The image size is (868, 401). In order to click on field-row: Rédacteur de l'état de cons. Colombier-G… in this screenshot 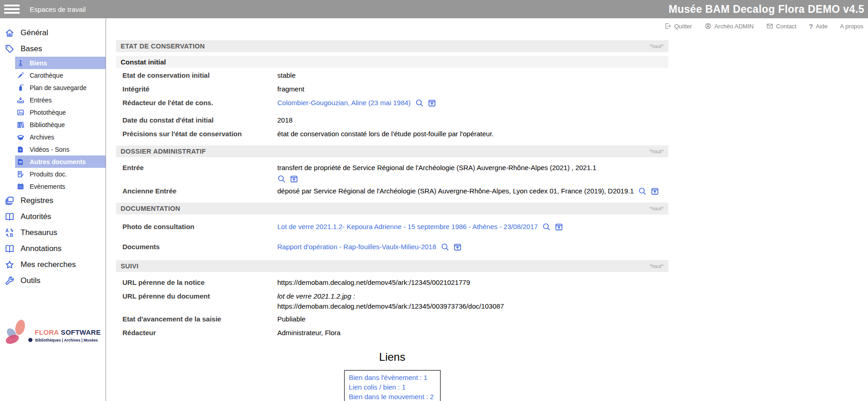, I will do `click(392, 103)`.